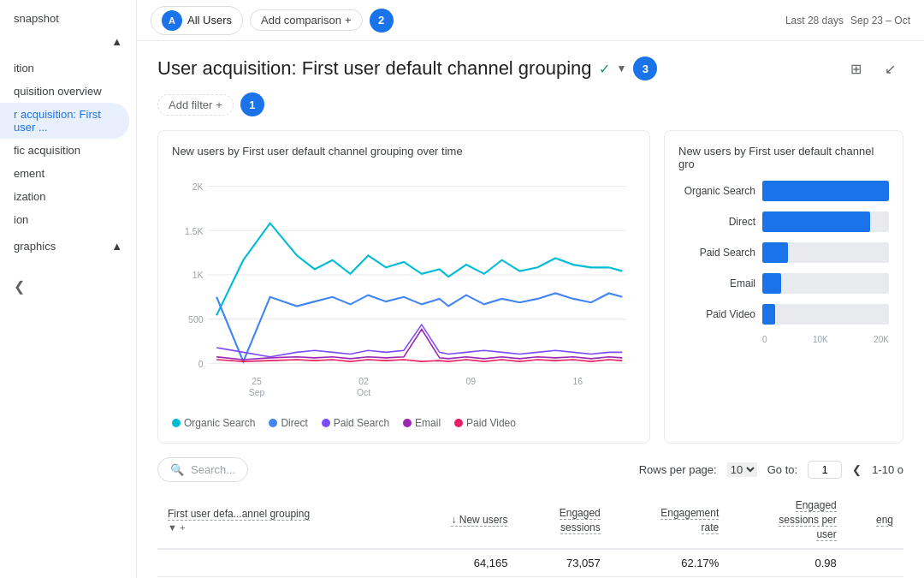  I want to click on user-label: All Users, so click(210, 21).